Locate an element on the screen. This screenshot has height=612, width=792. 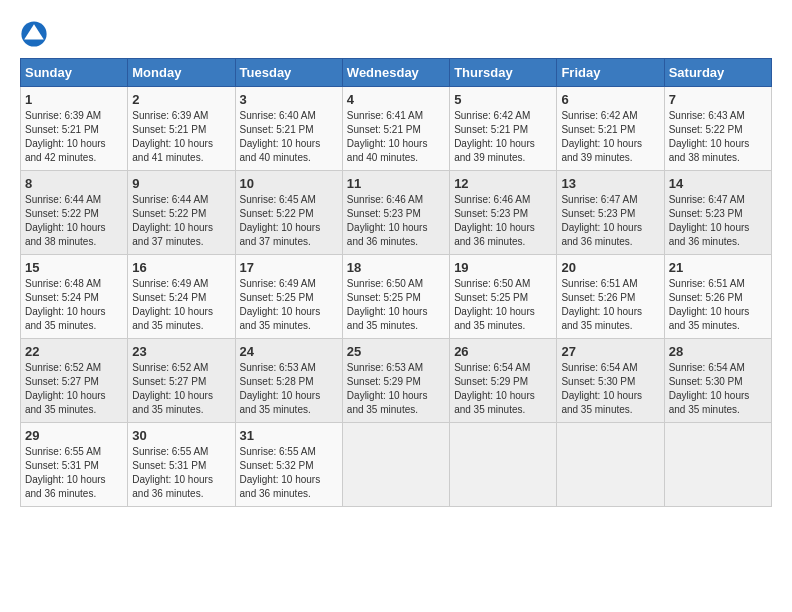
page-header is located at coordinates (396, 34).